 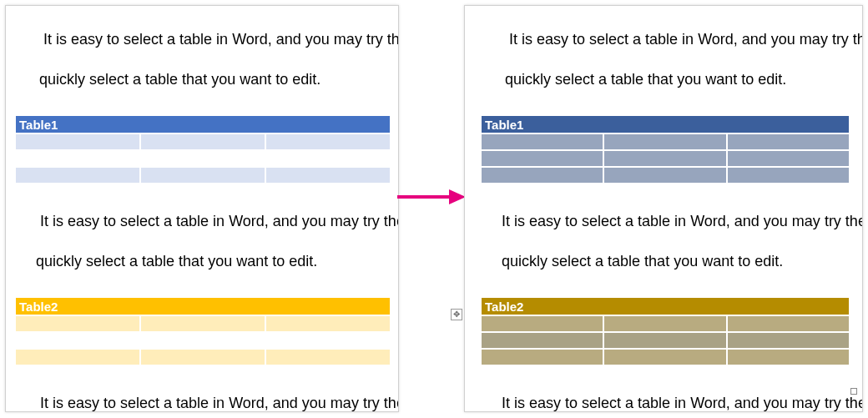 I want to click on table-2: Table2, so click(x=203, y=331).